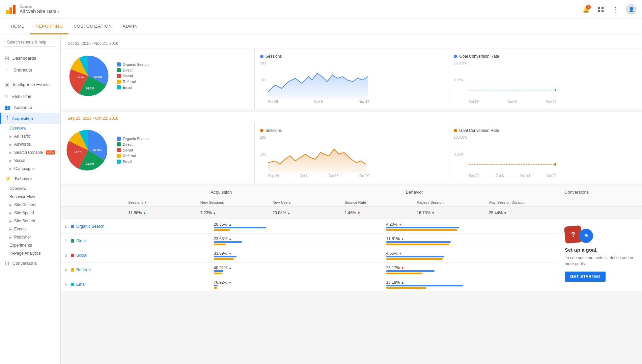 This screenshot has height=364, width=642. What do you see at coordinates (30, 253) in the screenshot?
I see `sidebar-sub-inpage: In-Page Analytics` at bounding box center [30, 253].